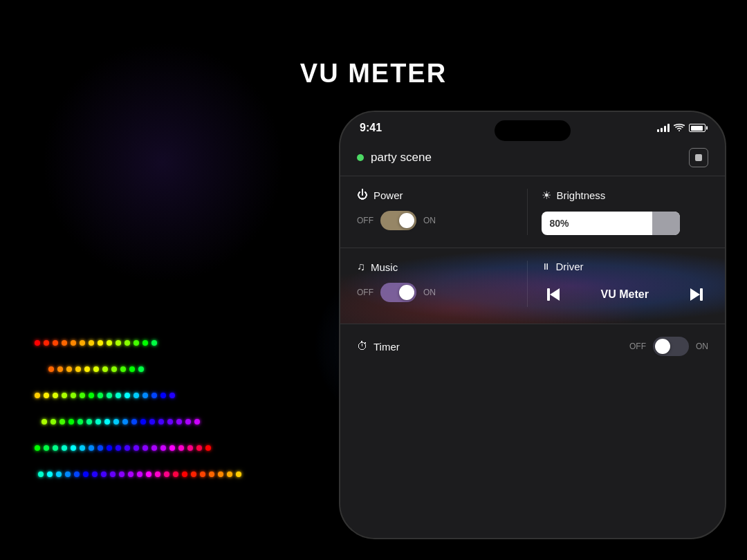  What do you see at coordinates (398, 292) in the screenshot?
I see `music-toggle` at bounding box center [398, 292].